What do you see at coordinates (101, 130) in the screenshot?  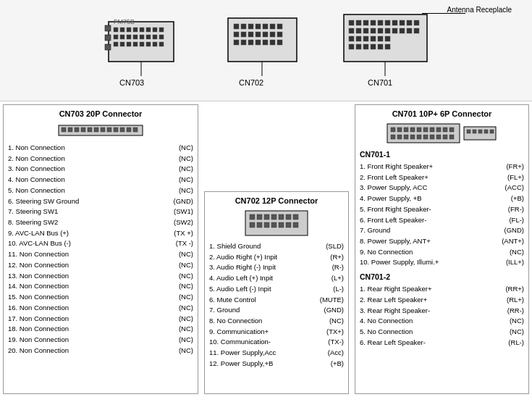 I see `cn703-connector-icon` at bounding box center [101, 130].